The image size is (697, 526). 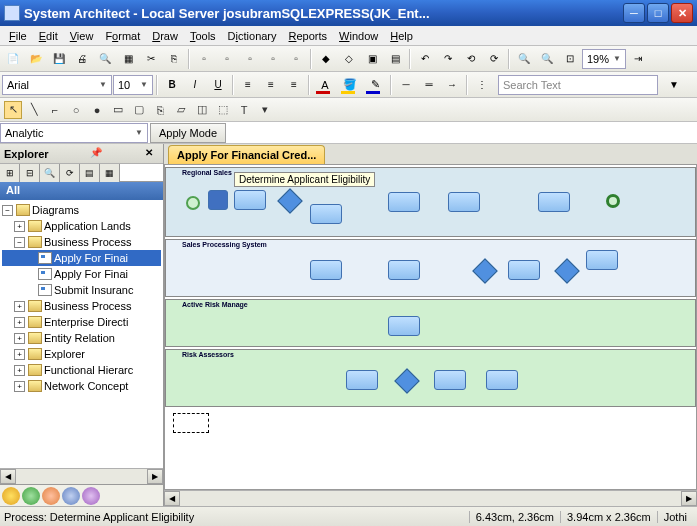 What do you see at coordinates (174, 59) in the screenshot?
I see `copy-button: ⎘` at bounding box center [174, 59].